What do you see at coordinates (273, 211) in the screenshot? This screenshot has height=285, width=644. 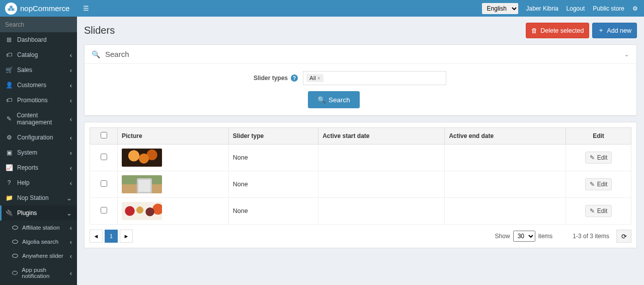 I see `cell-slider-type: None` at bounding box center [273, 211].